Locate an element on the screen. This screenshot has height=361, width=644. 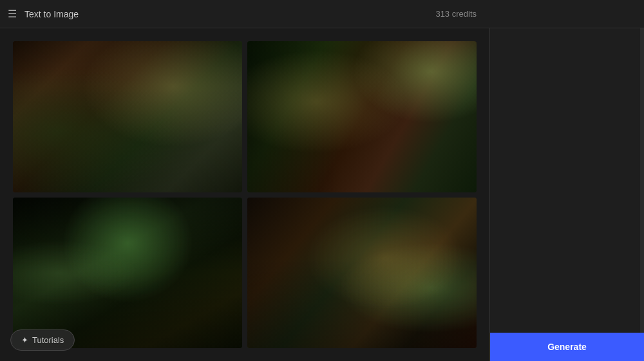
app-title: Text to Image is located at coordinates (52, 14).